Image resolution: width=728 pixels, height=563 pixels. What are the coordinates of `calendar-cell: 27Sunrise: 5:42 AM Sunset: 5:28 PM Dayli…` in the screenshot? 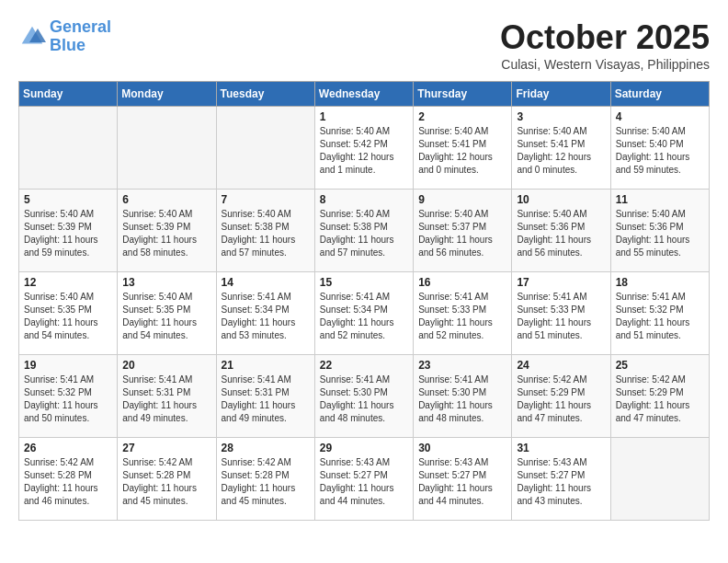 It's located at (167, 479).